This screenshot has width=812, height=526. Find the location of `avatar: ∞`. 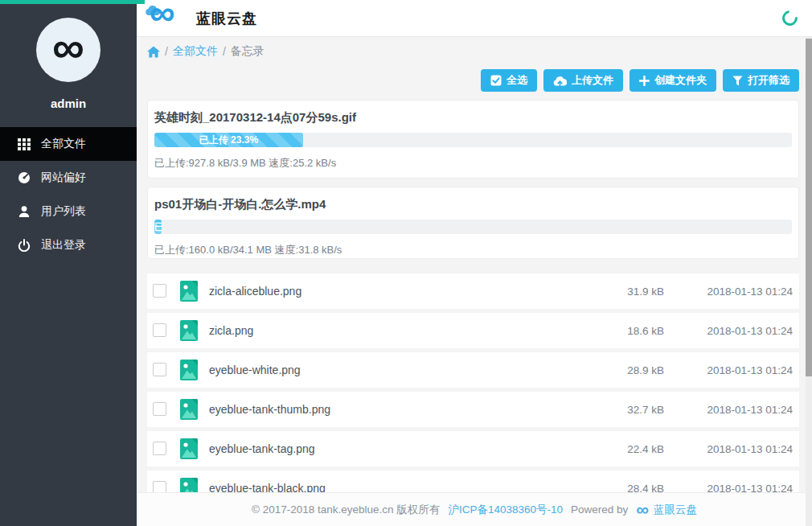

avatar: ∞ is located at coordinates (68, 50).